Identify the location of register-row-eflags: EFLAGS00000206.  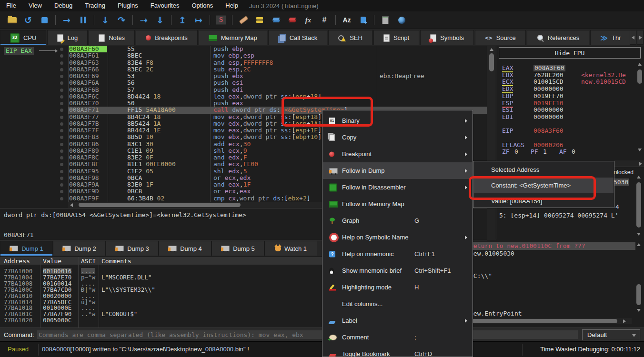
(570, 146).